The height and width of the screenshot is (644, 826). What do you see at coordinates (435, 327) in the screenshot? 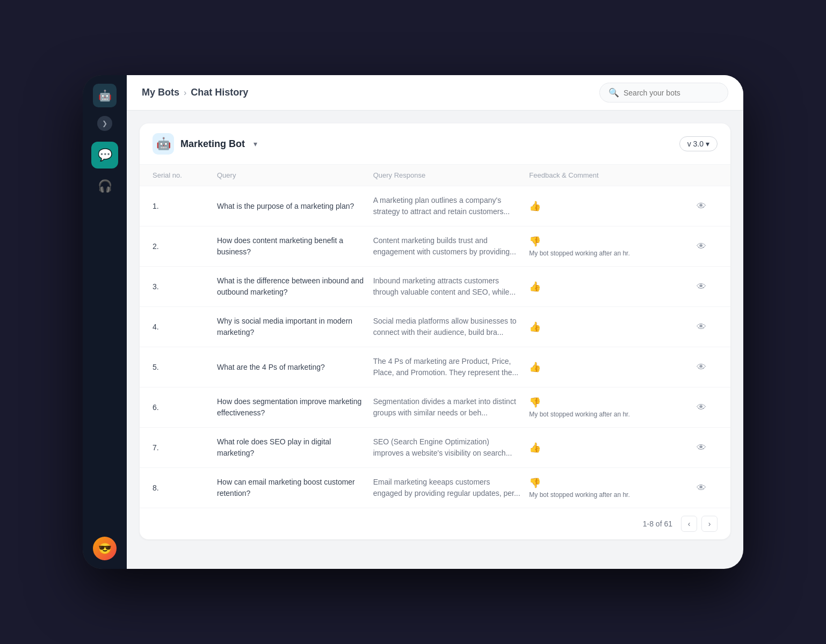
I see `table-row: 4. Why is social media important in mode…` at bounding box center [435, 327].